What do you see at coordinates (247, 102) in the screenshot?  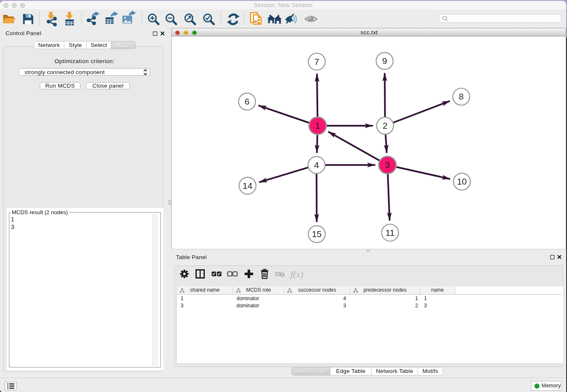 I see `svg-text: 6` at bounding box center [247, 102].